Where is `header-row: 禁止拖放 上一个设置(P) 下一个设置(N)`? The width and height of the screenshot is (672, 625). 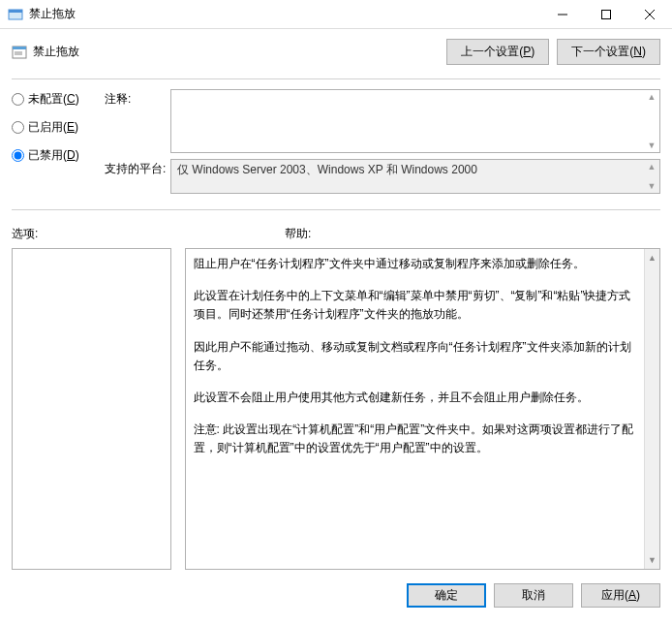 header-row: 禁止拖放 上一个设置(P) 下一个设置(N) is located at coordinates (336, 52).